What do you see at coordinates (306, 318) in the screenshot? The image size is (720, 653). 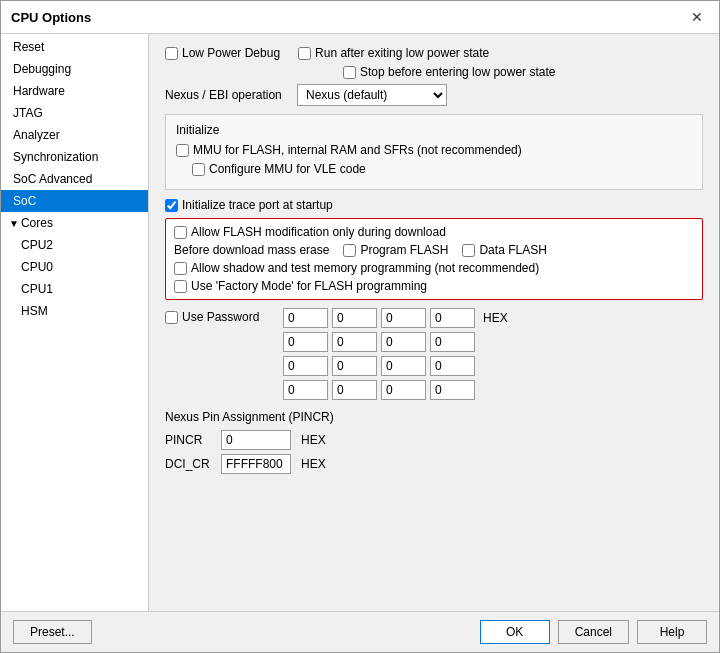 I see `pw-r0c0` at bounding box center [306, 318].